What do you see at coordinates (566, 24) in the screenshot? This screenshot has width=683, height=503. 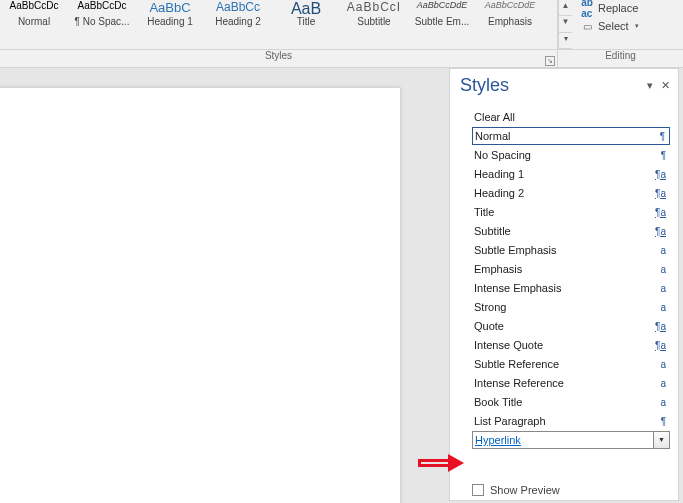 I see `gallery-down-icon: ▼` at bounding box center [566, 24].